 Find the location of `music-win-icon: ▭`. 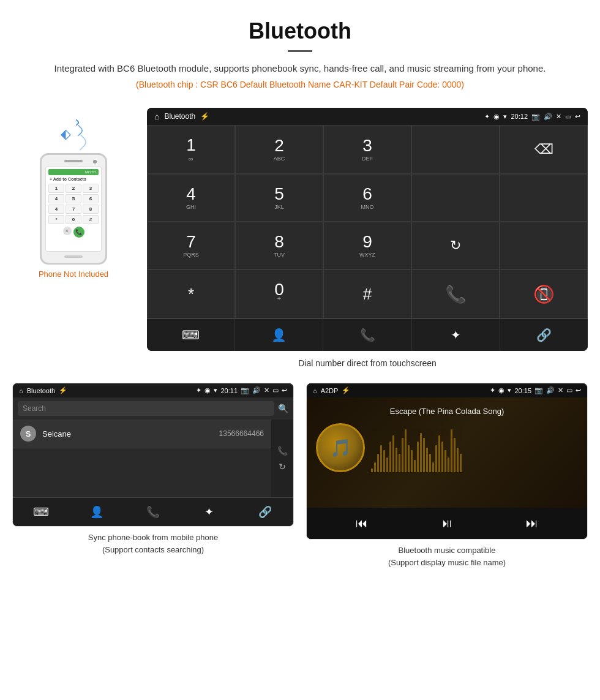

music-win-icon: ▭ is located at coordinates (569, 391).